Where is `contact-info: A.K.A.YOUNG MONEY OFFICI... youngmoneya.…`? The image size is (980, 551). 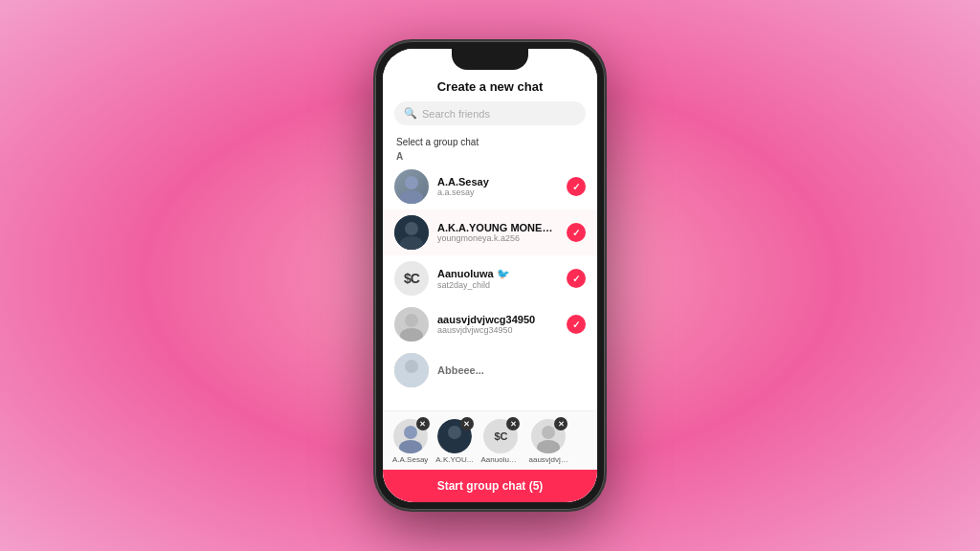
contact-info: A.K.A.YOUNG MONEY OFFICI... youngmoneya.… is located at coordinates (498, 232).